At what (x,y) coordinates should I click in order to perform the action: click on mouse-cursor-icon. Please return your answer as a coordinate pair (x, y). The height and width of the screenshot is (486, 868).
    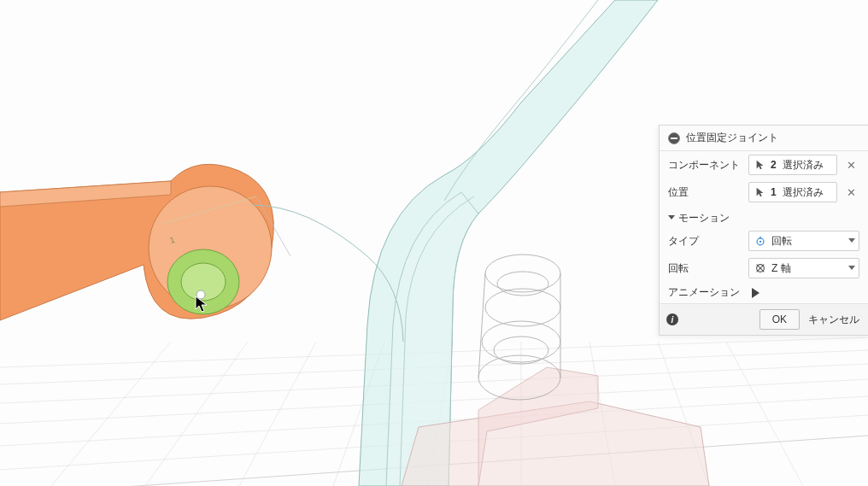
    Looking at the image, I should click on (202, 304).